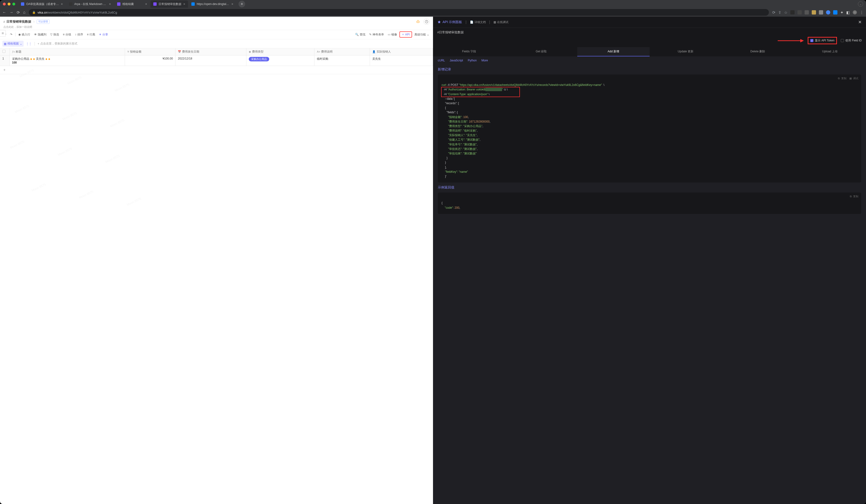 This screenshot has width=866, height=504. I want to click on tab-add: Add 新增, so click(613, 52).